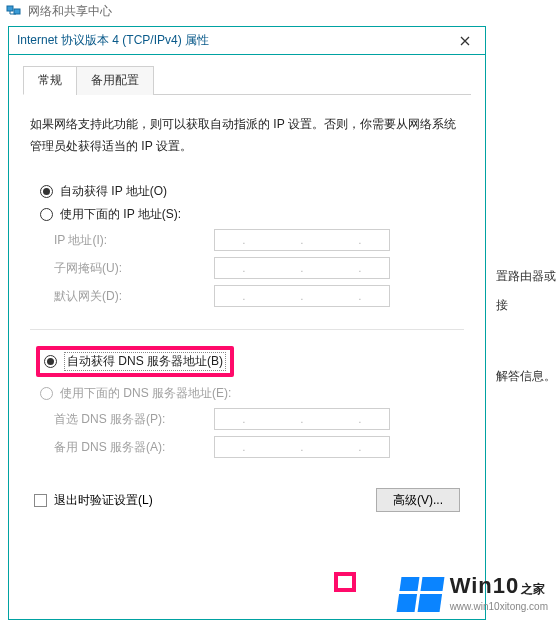  Describe the element at coordinates (257, 419) in the screenshot. I see `pref-dns-row: 首选 DNS 服务器(P): ...` at that location.